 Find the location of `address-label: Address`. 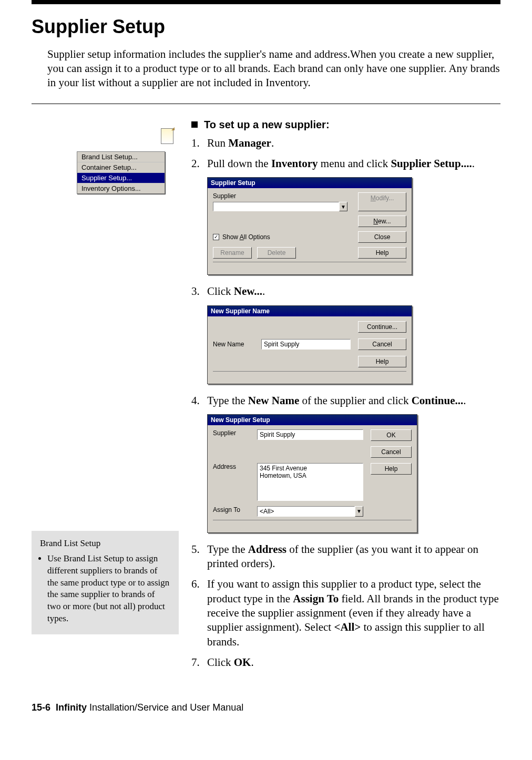

address-label: Address is located at coordinates (231, 467).